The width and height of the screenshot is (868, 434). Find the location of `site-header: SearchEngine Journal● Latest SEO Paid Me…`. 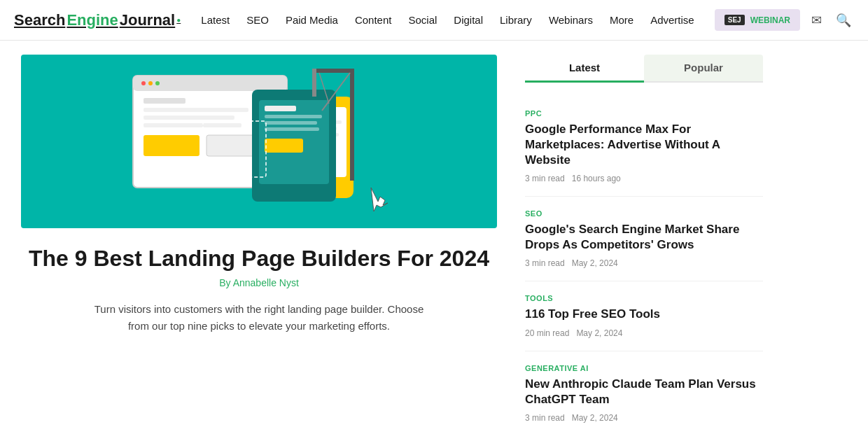

site-header: SearchEngine Journal● Latest SEO Paid Me… is located at coordinates (434, 20).